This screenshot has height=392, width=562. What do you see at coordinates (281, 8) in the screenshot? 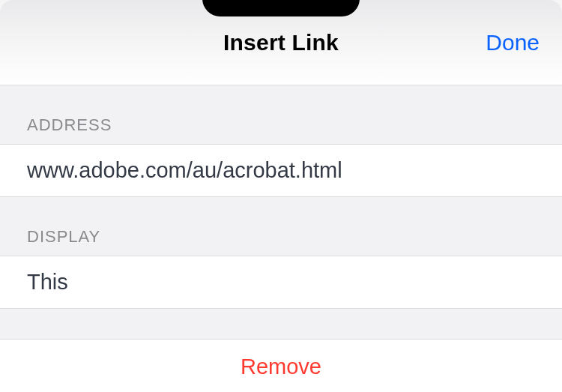
I see `device-notch` at bounding box center [281, 8].